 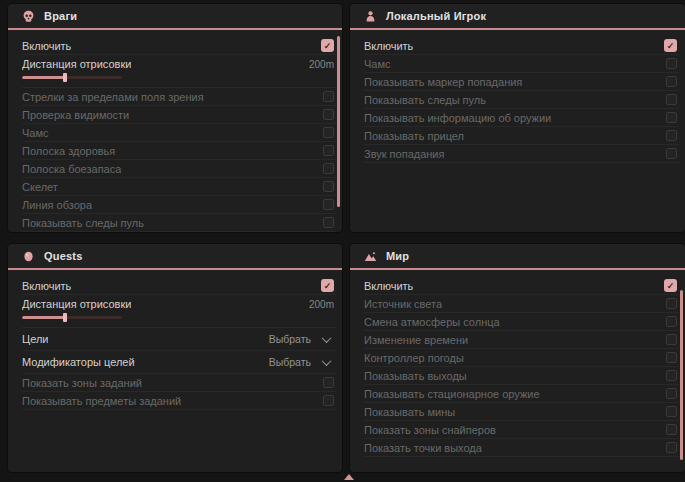 What do you see at coordinates (179, 362) in the screenshot?
I see `setting-row-dropdown: Модификаторы целейВыбрать` at bounding box center [179, 362].